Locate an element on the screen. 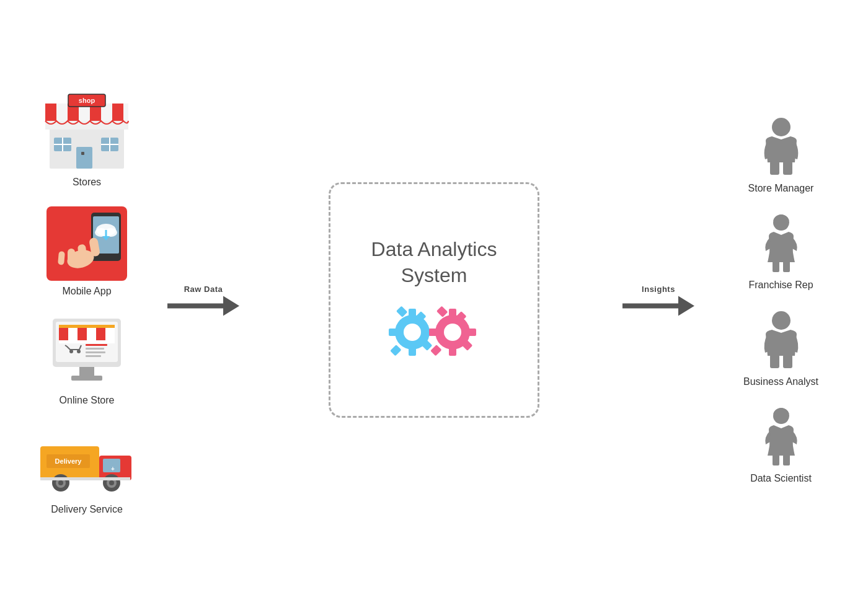  mobile-app-icon is located at coordinates (87, 244).